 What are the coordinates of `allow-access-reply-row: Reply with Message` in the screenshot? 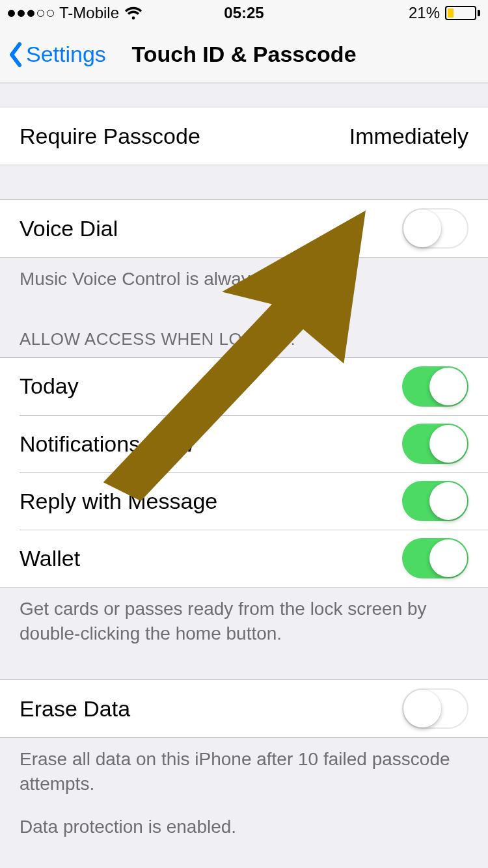 It's located at (254, 501).